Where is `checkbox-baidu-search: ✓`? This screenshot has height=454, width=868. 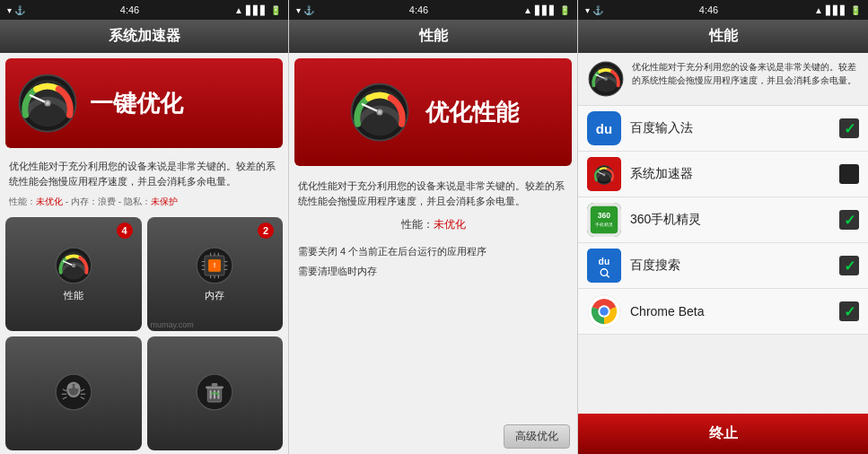
checkbox-baidu-search: ✓ is located at coordinates (849, 266).